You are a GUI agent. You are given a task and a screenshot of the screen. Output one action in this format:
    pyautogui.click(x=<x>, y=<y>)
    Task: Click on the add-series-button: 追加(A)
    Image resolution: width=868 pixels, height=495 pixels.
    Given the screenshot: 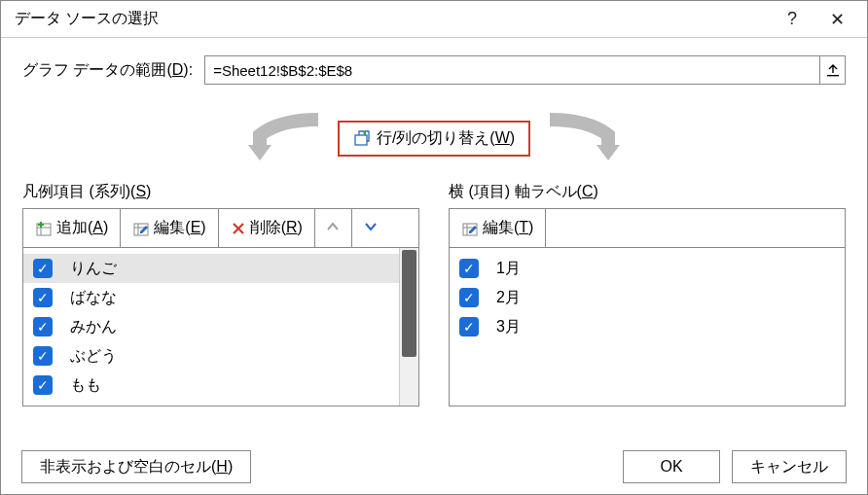 What is the action you would take?
    pyautogui.click(x=72, y=228)
    